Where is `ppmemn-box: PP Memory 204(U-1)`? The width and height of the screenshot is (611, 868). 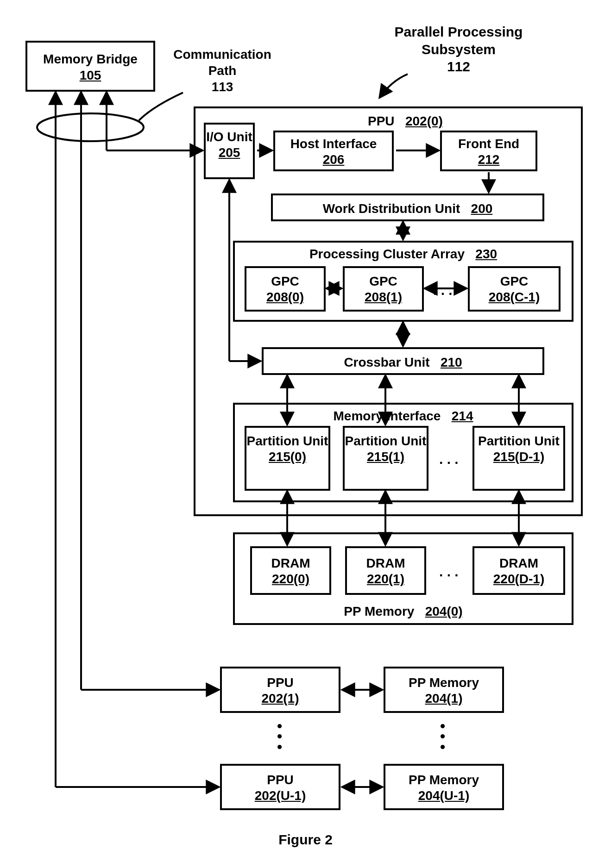
ppmemn-box: PP Memory 204(U-1) is located at coordinates (444, 787).